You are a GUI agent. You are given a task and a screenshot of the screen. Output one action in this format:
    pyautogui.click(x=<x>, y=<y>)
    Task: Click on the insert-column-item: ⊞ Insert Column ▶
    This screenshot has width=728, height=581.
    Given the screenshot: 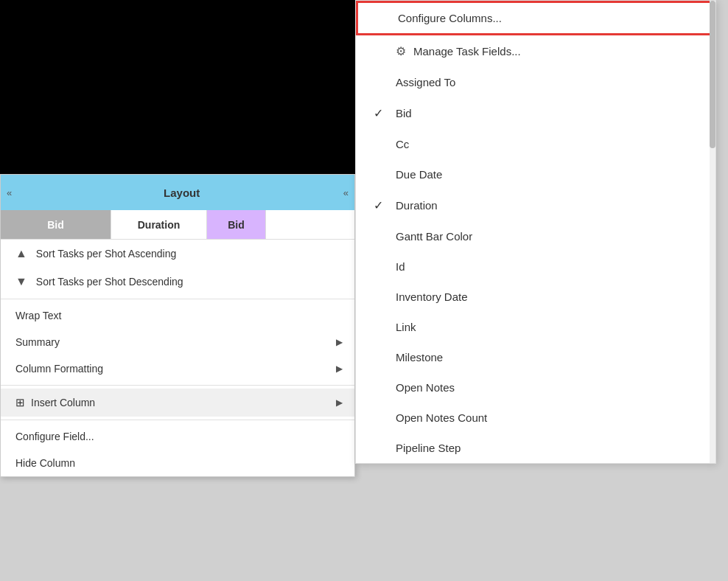 What is the action you would take?
    pyautogui.click(x=178, y=403)
    